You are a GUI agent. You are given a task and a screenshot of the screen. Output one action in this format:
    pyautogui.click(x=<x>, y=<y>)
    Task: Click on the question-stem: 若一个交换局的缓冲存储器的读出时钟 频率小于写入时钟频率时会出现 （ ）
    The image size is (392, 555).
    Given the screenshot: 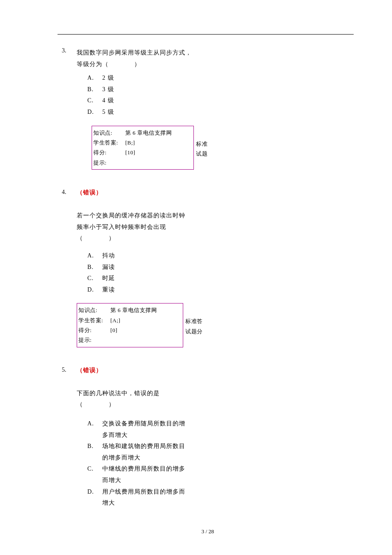 What is the action you would take?
    pyautogui.click(x=136, y=227)
    